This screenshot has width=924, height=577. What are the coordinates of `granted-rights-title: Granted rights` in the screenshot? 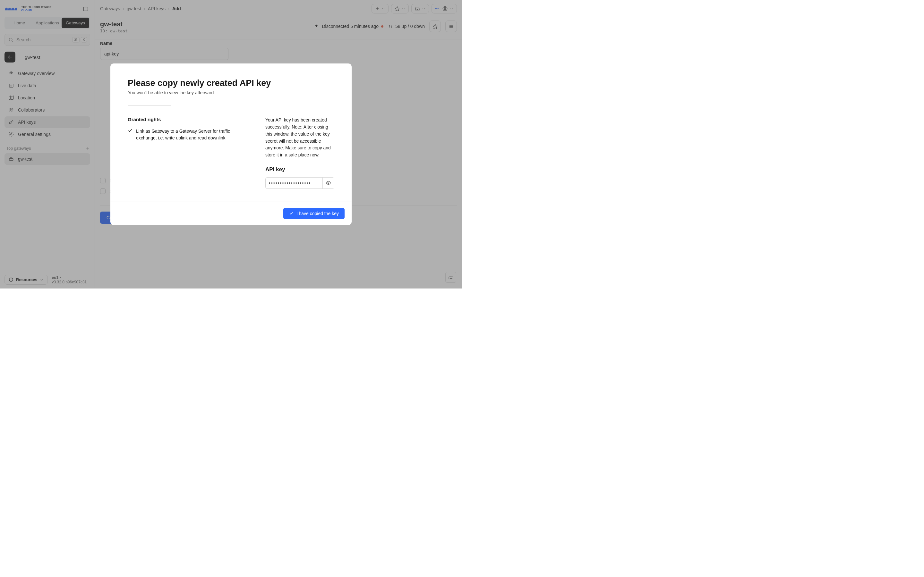 It's located at (186, 119).